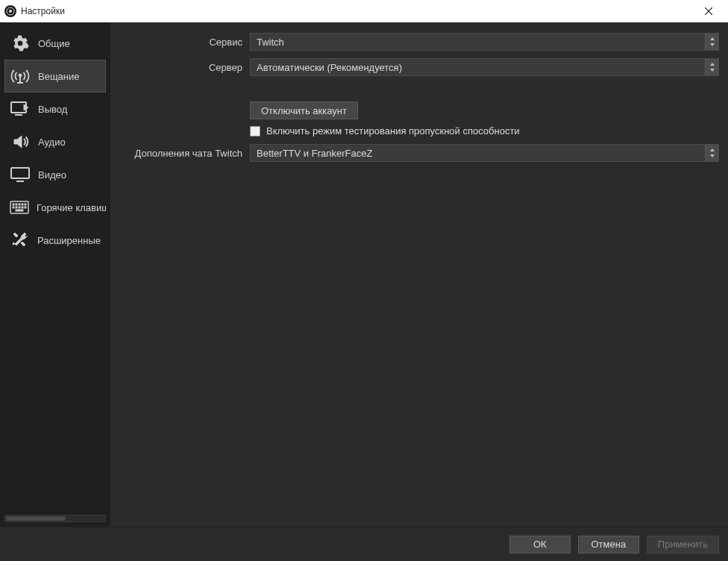  I want to click on addons-value: BetterTTV и FrankerFaceZ, so click(477, 153).